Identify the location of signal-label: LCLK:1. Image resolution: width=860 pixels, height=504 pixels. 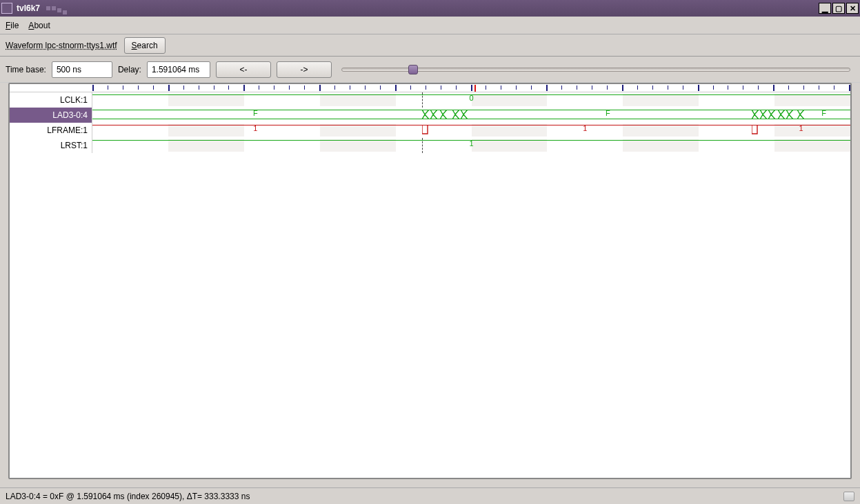
(51, 100).